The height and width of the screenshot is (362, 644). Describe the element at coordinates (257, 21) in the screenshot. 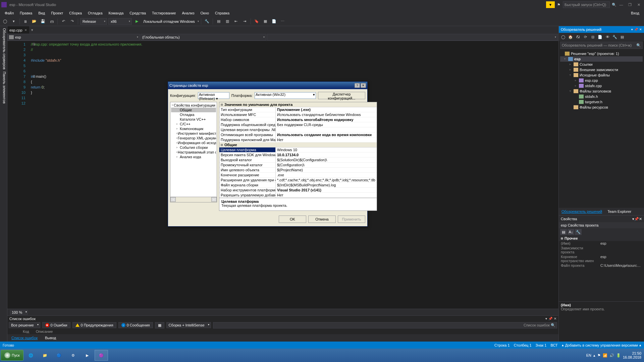

I see `bookmark-icon: 🔖` at that location.